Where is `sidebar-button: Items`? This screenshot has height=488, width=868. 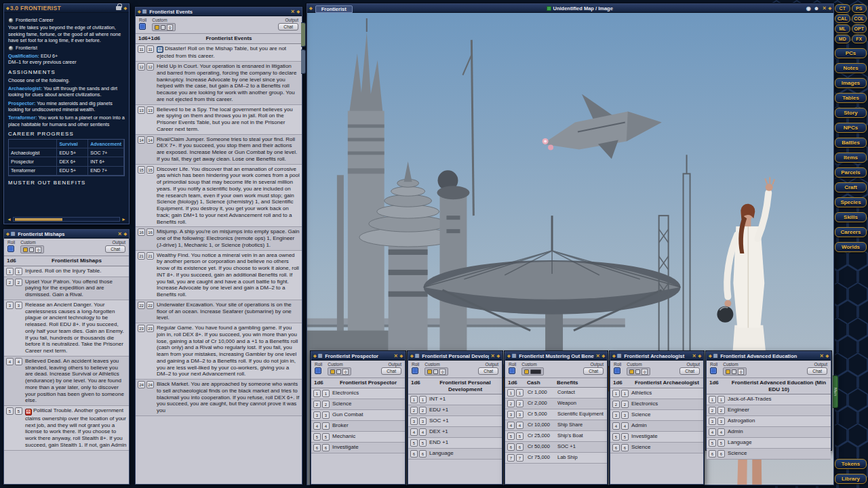 sidebar-button: Items is located at coordinates (850, 157).